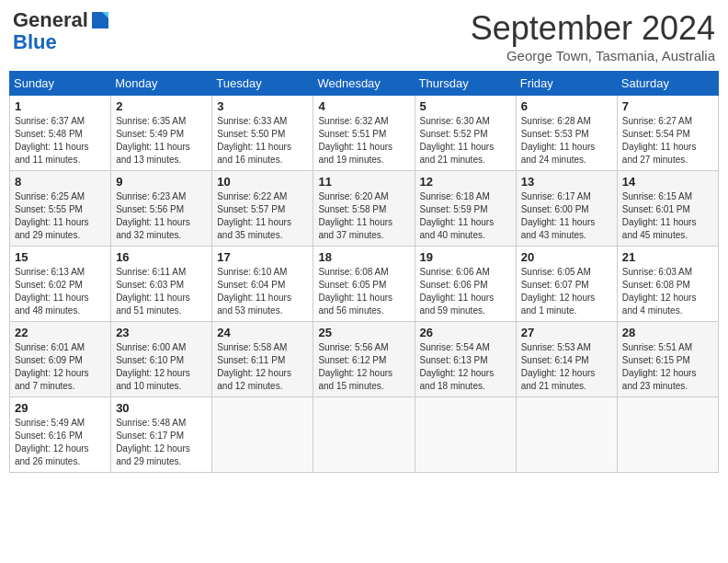 The height and width of the screenshot is (563, 728). Describe the element at coordinates (667, 182) in the screenshot. I see `day-number: 14` at that location.